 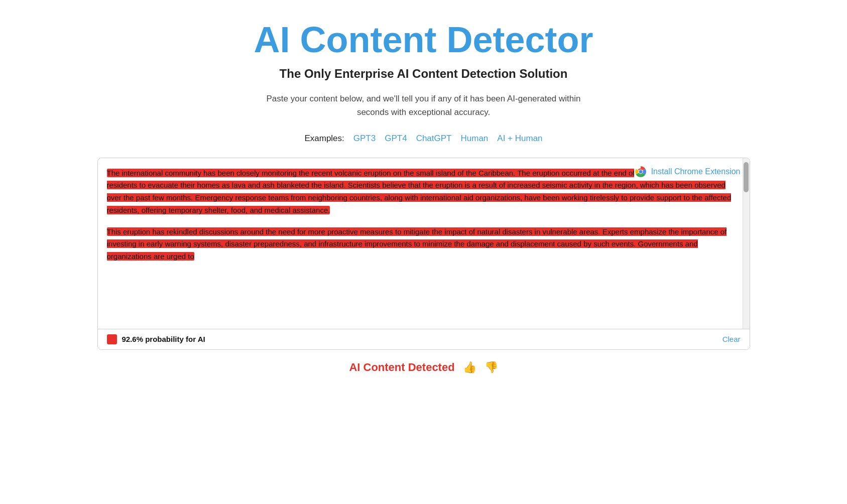 What do you see at coordinates (112, 339) in the screenshot?
I see `ai-indicator-square` at bounding box center [112, 339].